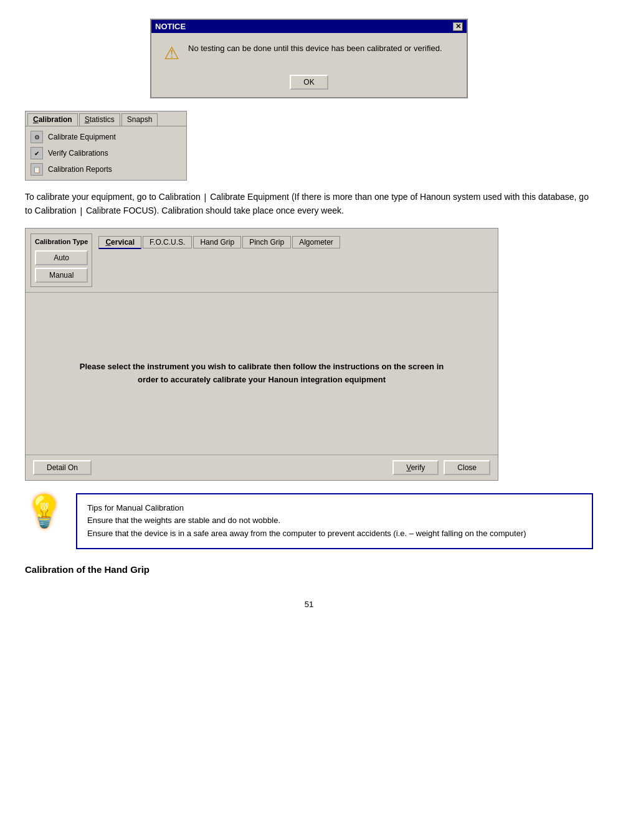 The height and width of the screenshot is (840, 618). What do you see at coordinates (61, 242) in the screenshot?
I see `calib-type-label: Calibration Type` at bounding box center [61, 242].